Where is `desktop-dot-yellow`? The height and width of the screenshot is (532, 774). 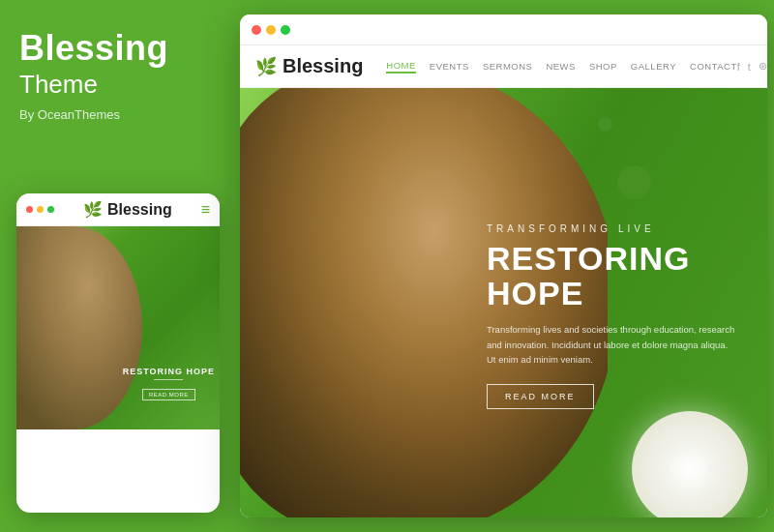
desktop-dot-yellow is located at coordinates (271, 30).